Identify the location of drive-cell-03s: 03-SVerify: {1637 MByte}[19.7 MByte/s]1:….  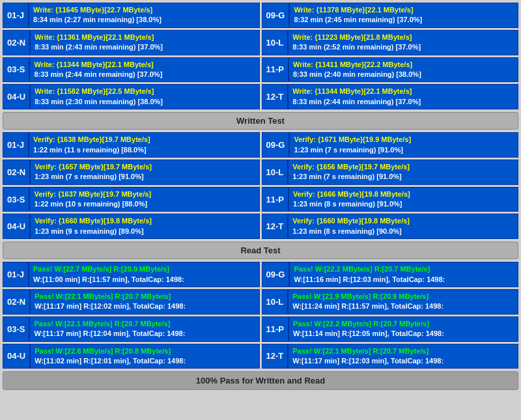
(132, 199).